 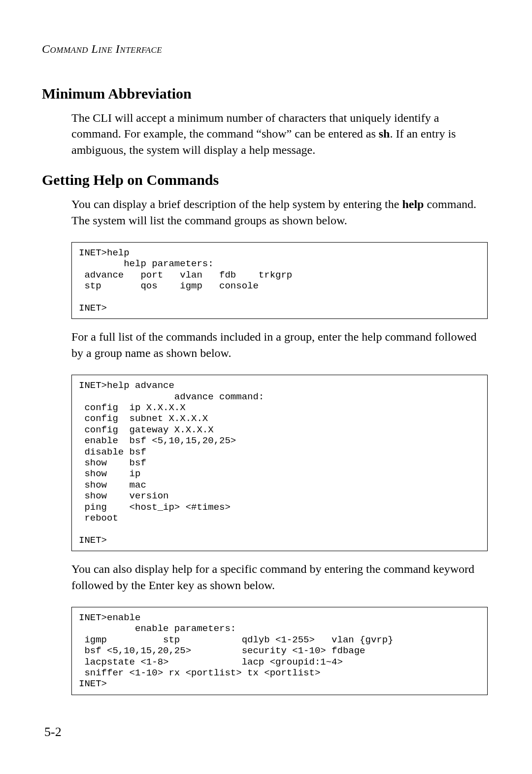 I want to click on code-text-help: INET>help help parameters: advance port …, so click(x=280, y=281).